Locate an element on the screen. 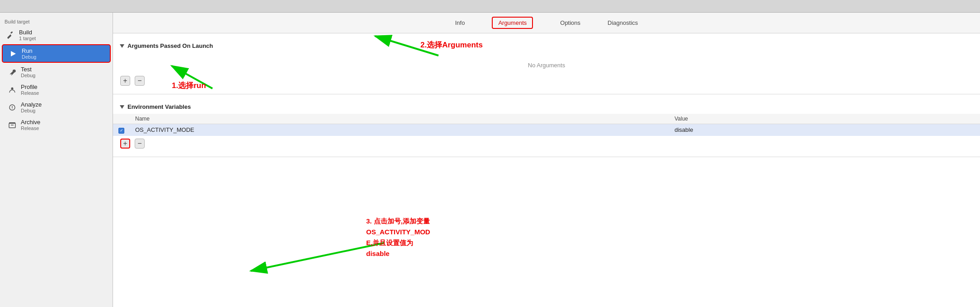 This screenshot has height=307, width=980. env-variables-header: Environment Variables is located at coordinates (547, 107).